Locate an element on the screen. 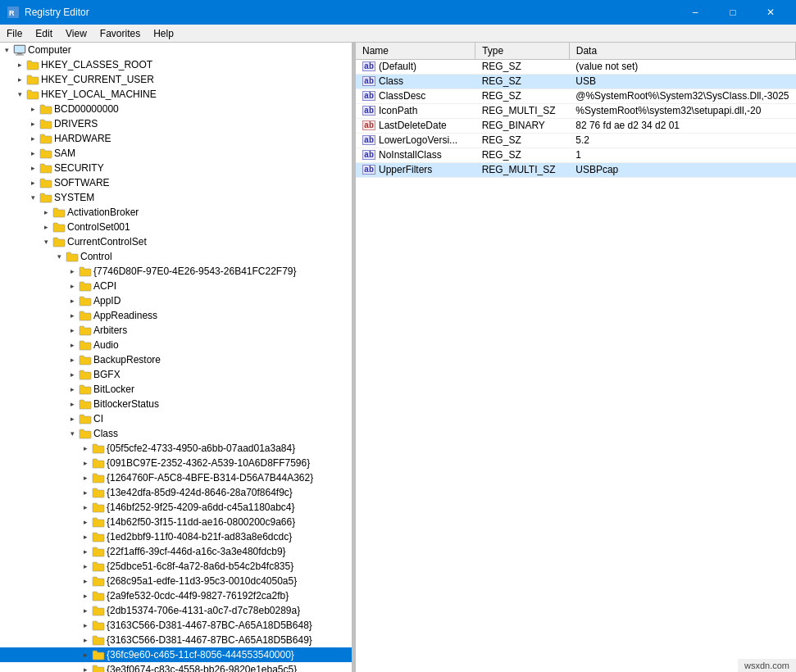  menu-item-file: File is located at coordinates (15, 34).